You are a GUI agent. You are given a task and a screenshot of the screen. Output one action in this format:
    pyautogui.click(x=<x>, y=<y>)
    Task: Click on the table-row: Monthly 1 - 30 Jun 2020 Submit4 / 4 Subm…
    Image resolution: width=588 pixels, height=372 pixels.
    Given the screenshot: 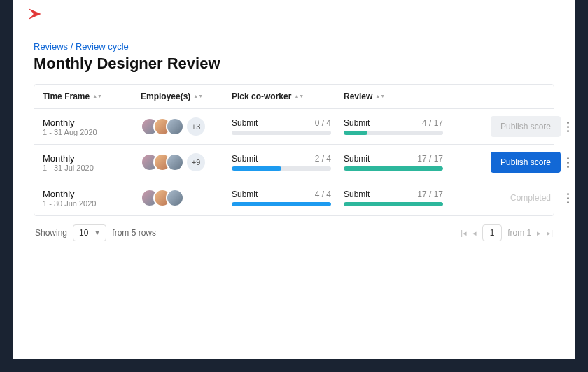 What is the action you would take?
    pyautogui.click(x=294, y=198)
    